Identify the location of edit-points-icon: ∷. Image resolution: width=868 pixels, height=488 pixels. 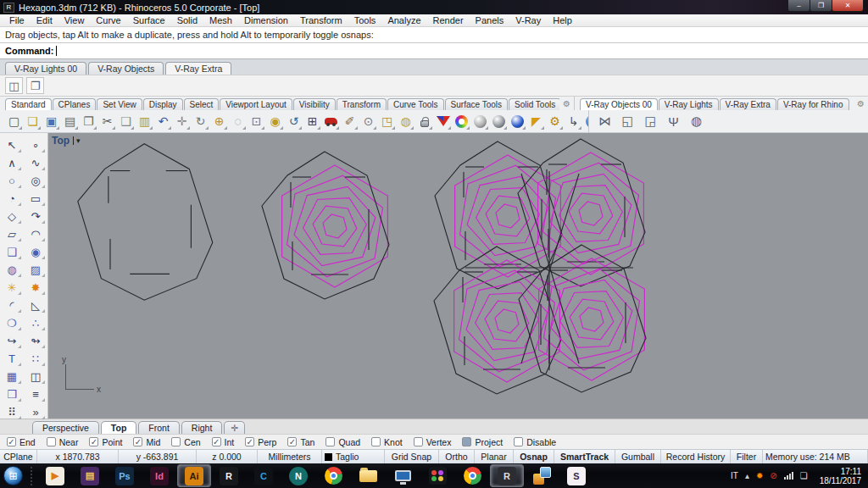
(36, 358).